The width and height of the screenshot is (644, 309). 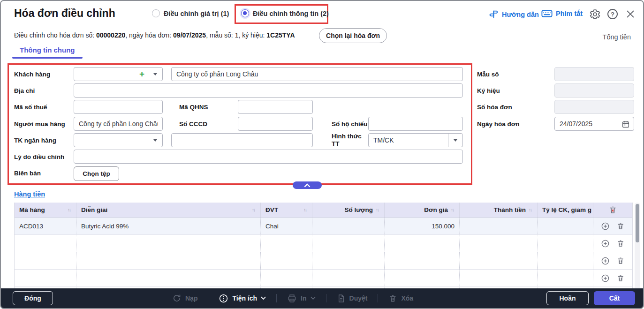 What do you see at coordinates (30, 194) in the screenshot?
I see `line-items-link: Hàng tiền` at bounding box center [30, 194].